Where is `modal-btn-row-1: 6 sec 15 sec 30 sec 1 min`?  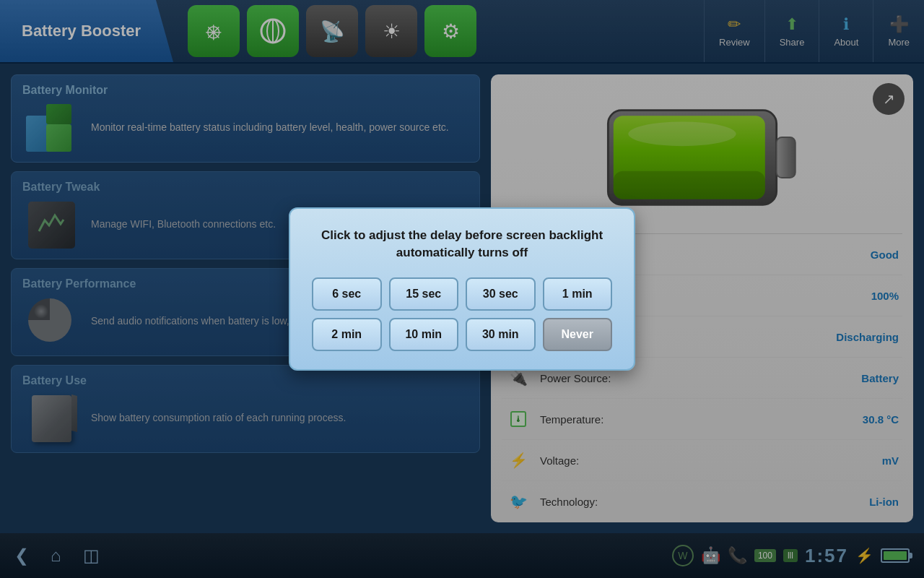 modal-btn-row-1: 6 sec 15 sec 30 sec 1 min is located at coordinates (462, 294).